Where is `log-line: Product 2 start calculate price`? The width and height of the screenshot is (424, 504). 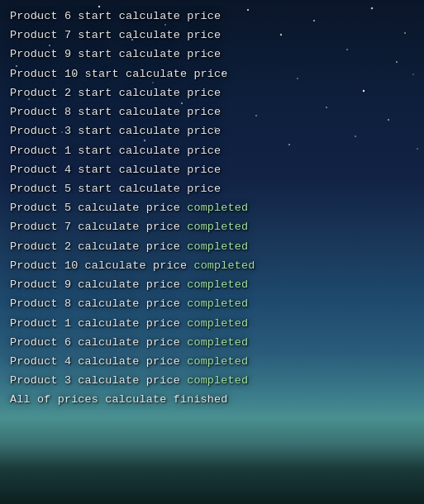
log-line: Product 2 start calculate price is located at coordinates (212, 93).